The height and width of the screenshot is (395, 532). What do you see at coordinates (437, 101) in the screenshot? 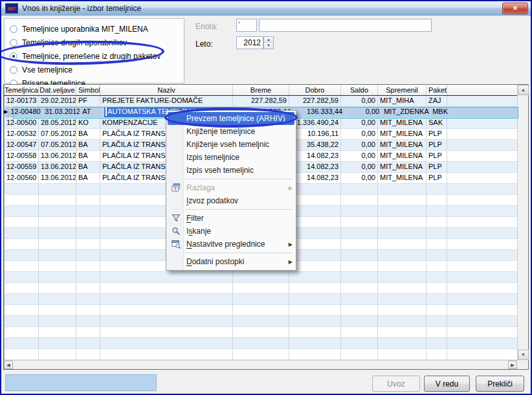
I see `cell-paket: ZAJ` at bounding box center [437, 101].